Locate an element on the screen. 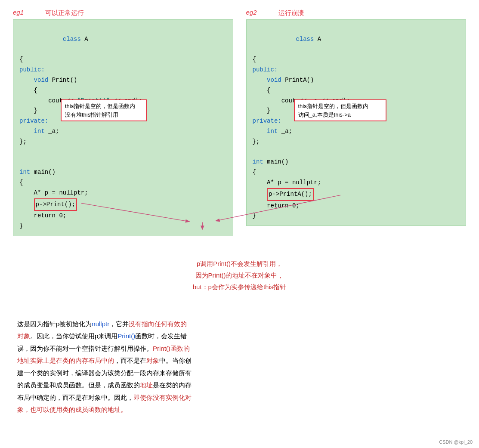  exp-code2: Print() is located at coordinates (127, 336).